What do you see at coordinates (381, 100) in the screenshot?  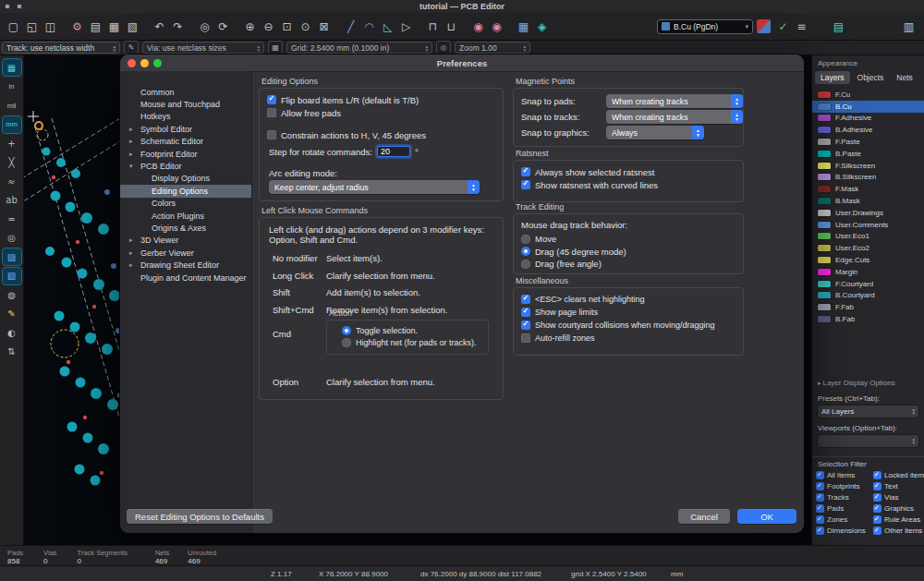 I see `checkbox-row: Flip board items L/R (default is T/B)` at bounding box center [381, 100].